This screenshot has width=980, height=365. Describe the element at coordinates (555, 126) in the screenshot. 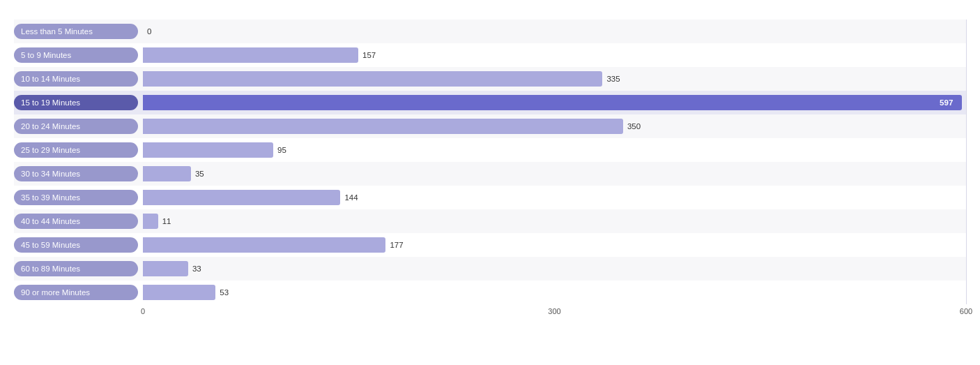

I see `bar-track: 350` at that location.